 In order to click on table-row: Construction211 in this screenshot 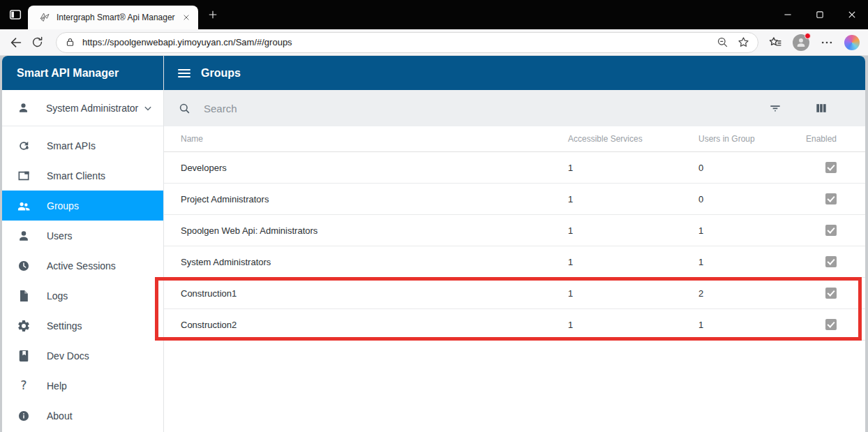, I will do `click(515, 325)`.